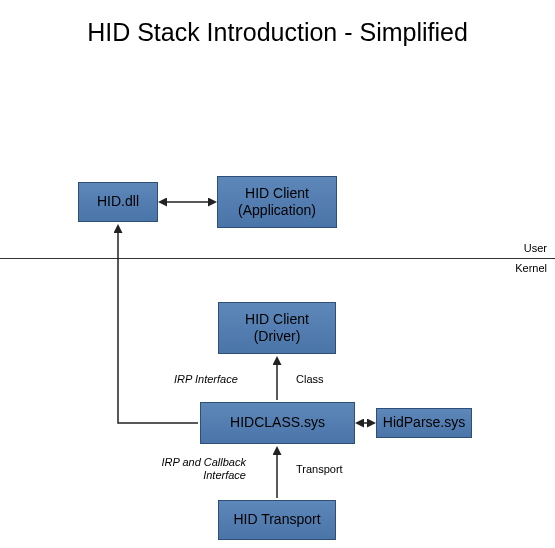 Image resolution: width=555 pixels, height=548 pixels. What do you see at coordinates (206, 379) in the screenshot?
I see `label-irp-interface: IRP Interface` at bounding box center [206, 379].